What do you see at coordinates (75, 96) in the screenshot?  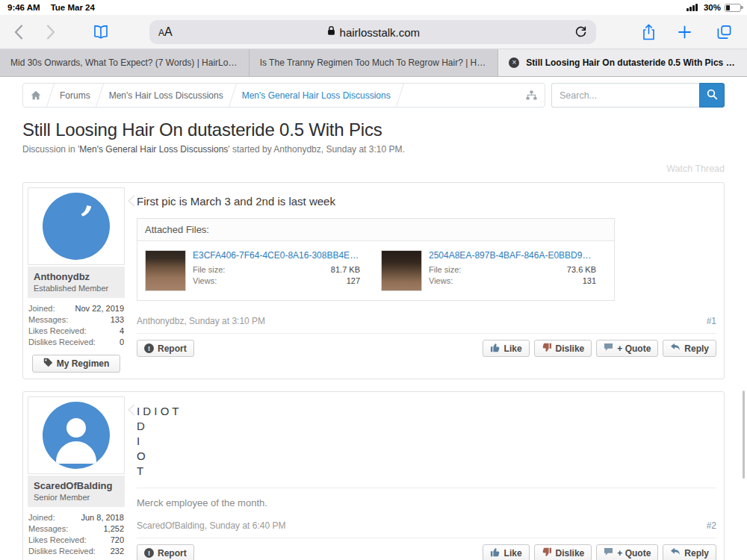 I see `breadcrumb-forums: Forums` at bounding box center [75, 96].